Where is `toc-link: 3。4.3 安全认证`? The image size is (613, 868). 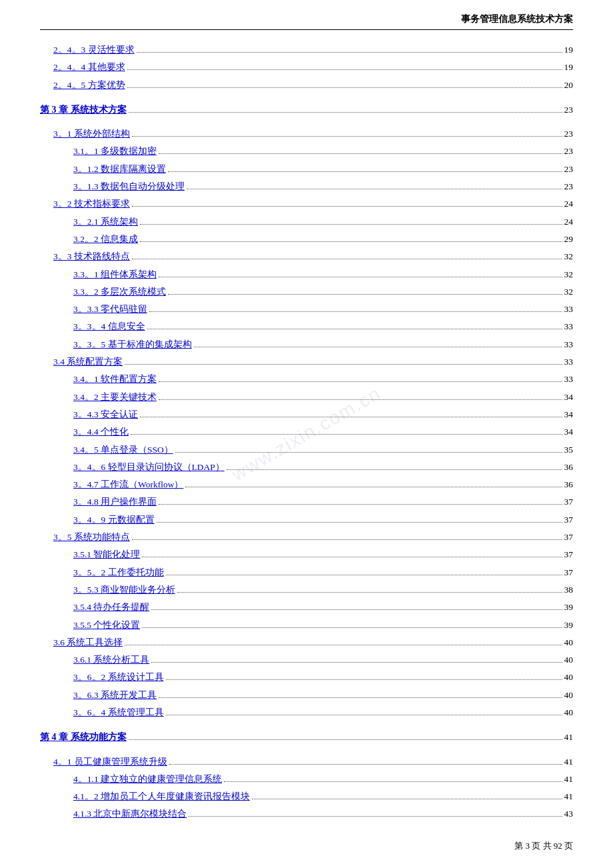
toc-link: 3。4.3 安全认证 is located at coordinates (105, 415).